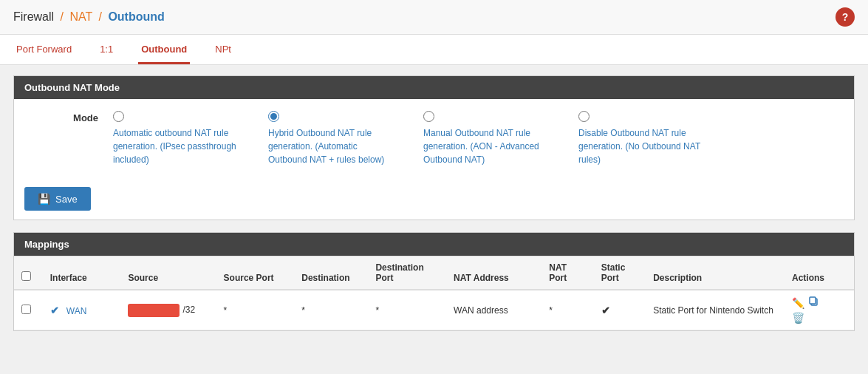 This screenshot has width=868, height=374. I want to click on radio-hybrid, so click(273, 117).